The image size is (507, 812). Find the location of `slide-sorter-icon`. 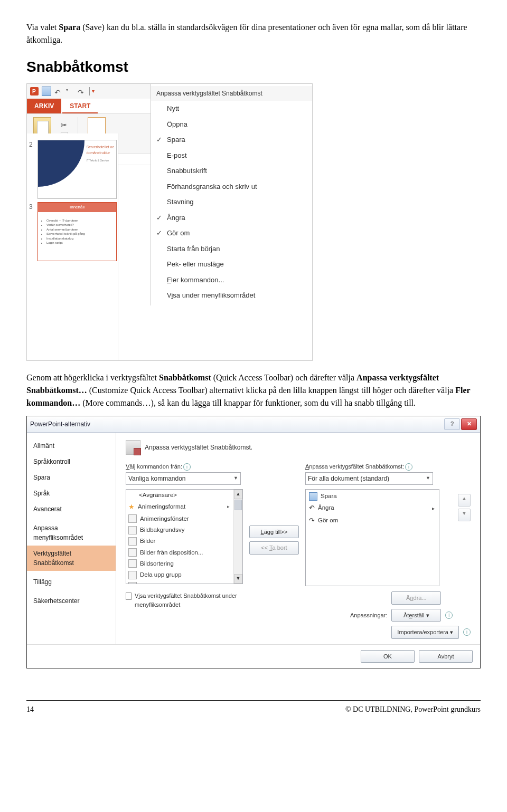

slide-sorter-icon is located at coordinates (133, 563).